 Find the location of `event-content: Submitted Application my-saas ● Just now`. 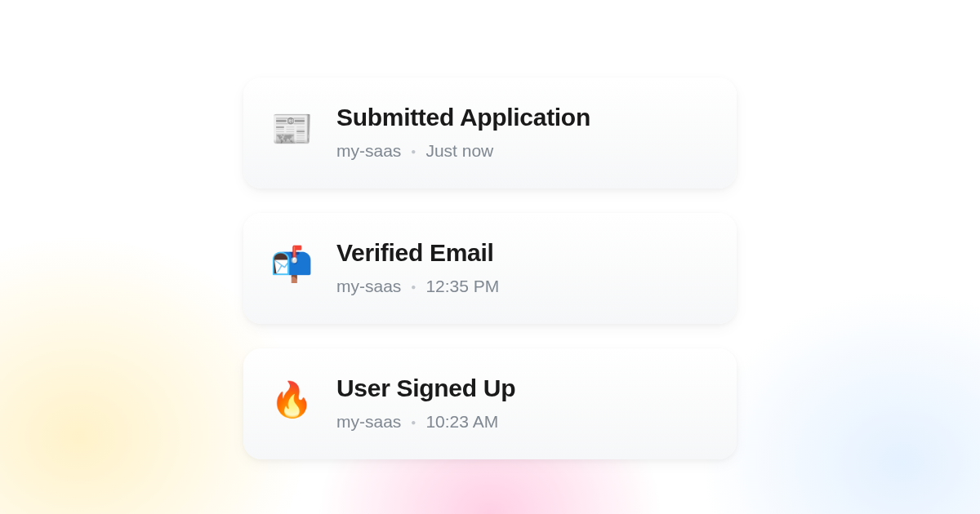

event-content: Submitted Application my-saas ● Just now is located at coordinates (523, 132).